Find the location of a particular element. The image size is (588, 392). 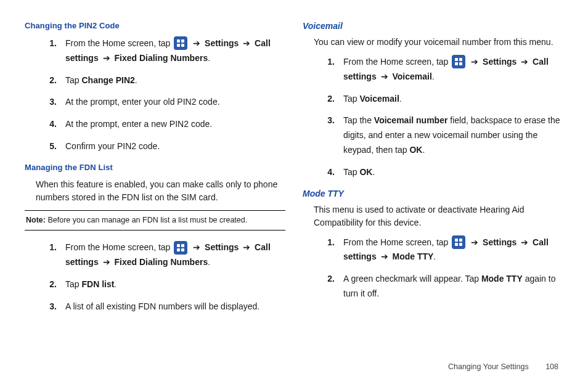

step-text: Confirm your PIN2 code. is located at coordinates (175, 147).